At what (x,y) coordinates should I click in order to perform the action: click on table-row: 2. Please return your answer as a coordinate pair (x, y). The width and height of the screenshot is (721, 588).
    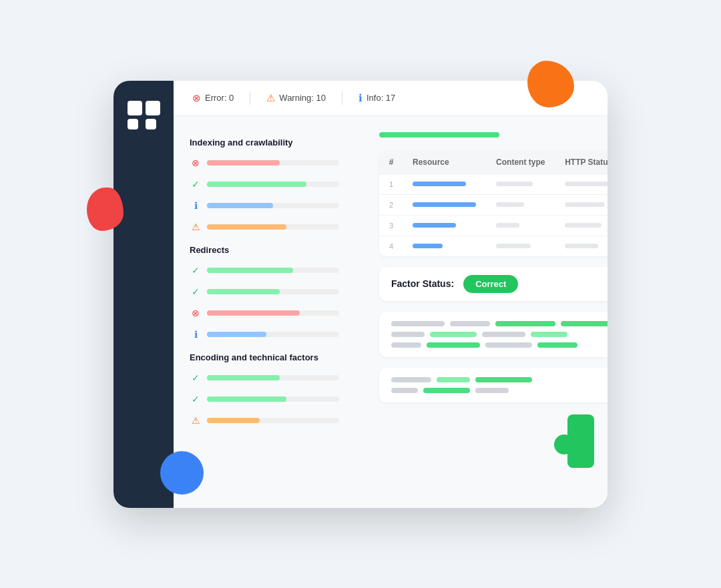
    Looking at the image, I should click on (493, 204).